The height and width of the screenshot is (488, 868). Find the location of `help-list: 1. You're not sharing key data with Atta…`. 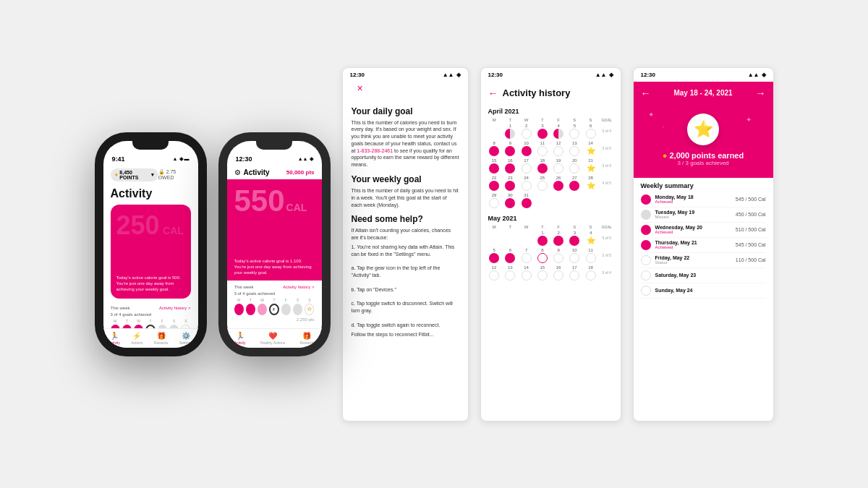

help-list: 1. You're not sharing key data with Atta… is located at coordinates (405, 286).